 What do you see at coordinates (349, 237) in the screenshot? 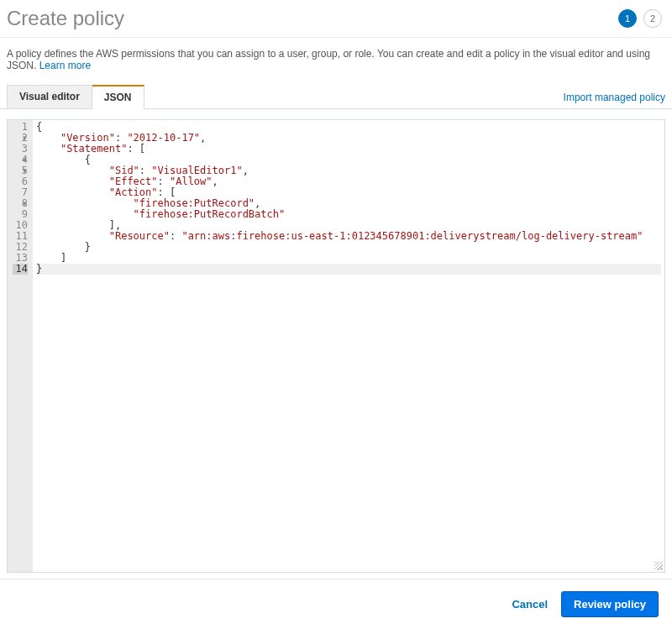
I see `code-line: "Resource": "arn:aws:firehose:us-east-1:…` at bounding box center [349, 237].